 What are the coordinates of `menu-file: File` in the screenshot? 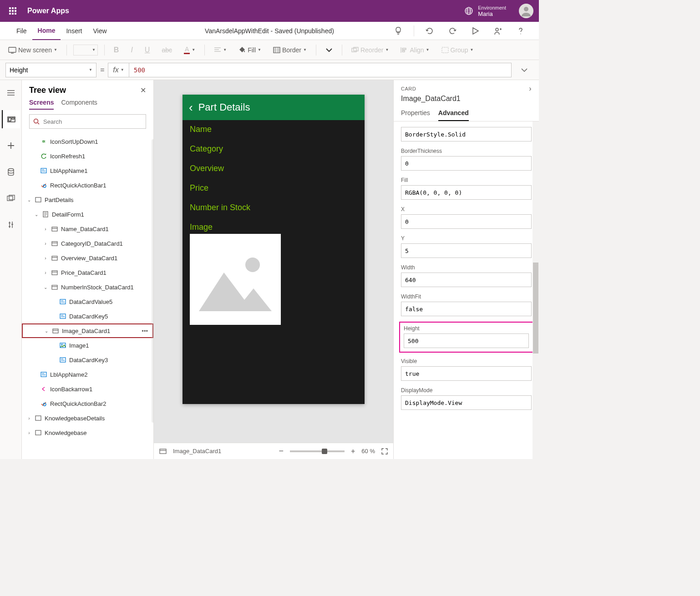 It's located at (22, 31).